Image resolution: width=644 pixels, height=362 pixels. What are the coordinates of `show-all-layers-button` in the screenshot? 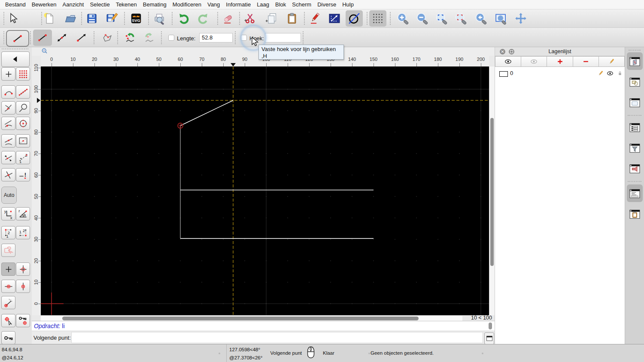 It's located at (508, 62).